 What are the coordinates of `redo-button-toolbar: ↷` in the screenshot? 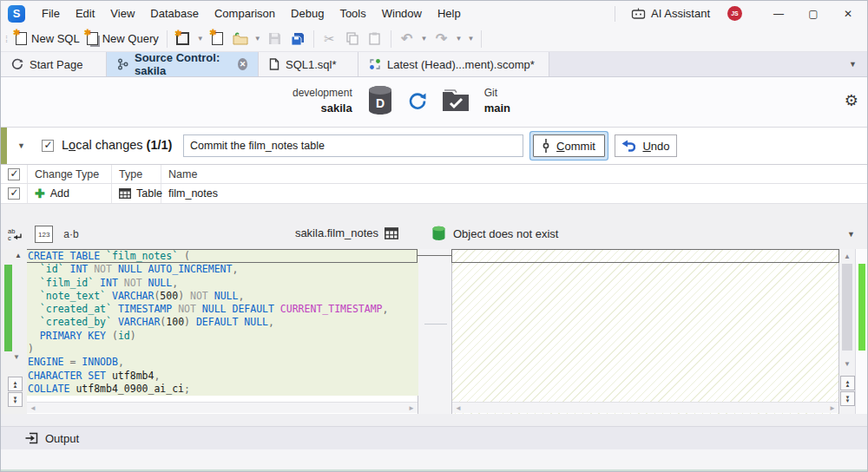 It's located at (442, 39).